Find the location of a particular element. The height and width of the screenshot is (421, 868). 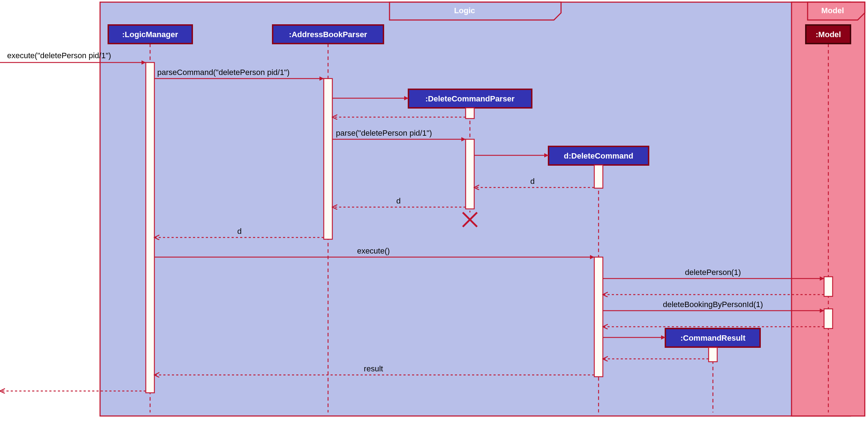

participant-delete-command-parser-label: :DeleteCommandParser is located at coordinates (470, 99).